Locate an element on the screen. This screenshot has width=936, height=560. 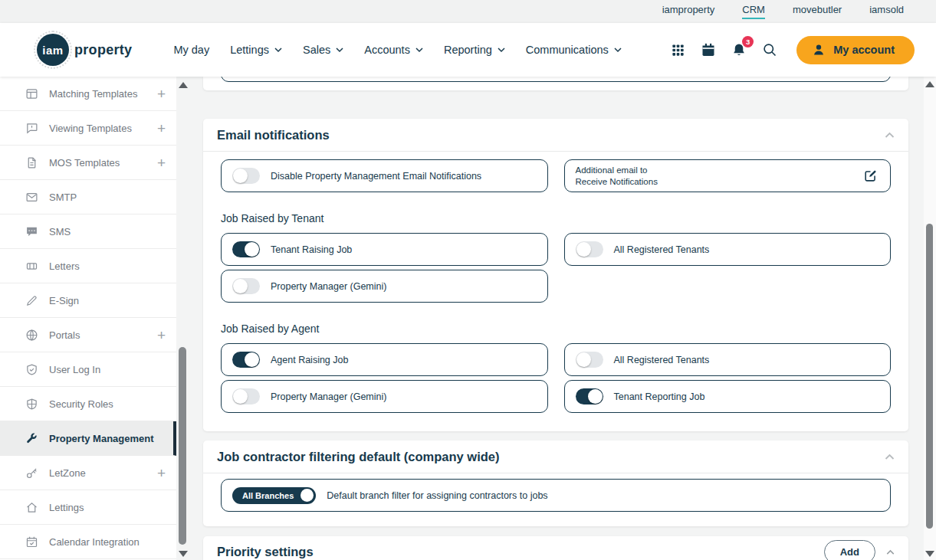
toggle-card-agent-property-manager: Property Manager (Gemini) is located at coordinates (385, 397).